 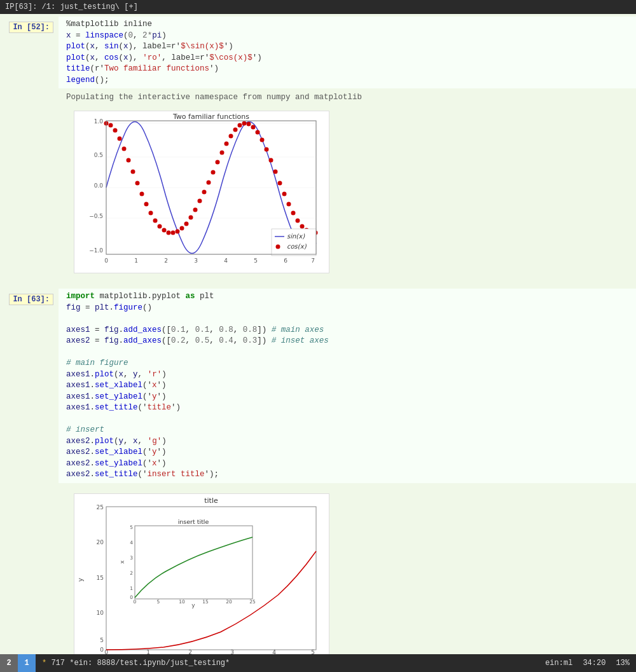 What do you see at coordinates (347, 52) in the screenshot?
I see `code-cell-52: %matplotlib inline x = linspace(0, 2*pi)…` at bounding box center [347, 52].